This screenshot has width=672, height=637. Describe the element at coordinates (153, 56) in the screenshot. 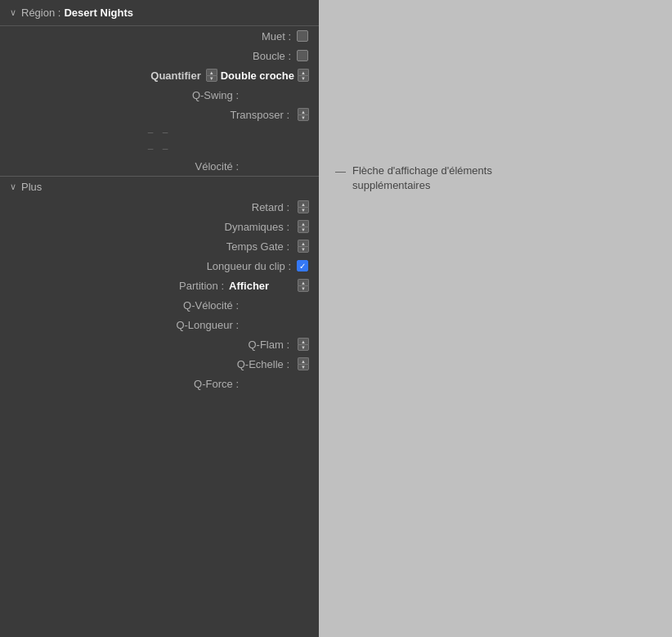

I see `boucle-label: Boucle :` at that location.